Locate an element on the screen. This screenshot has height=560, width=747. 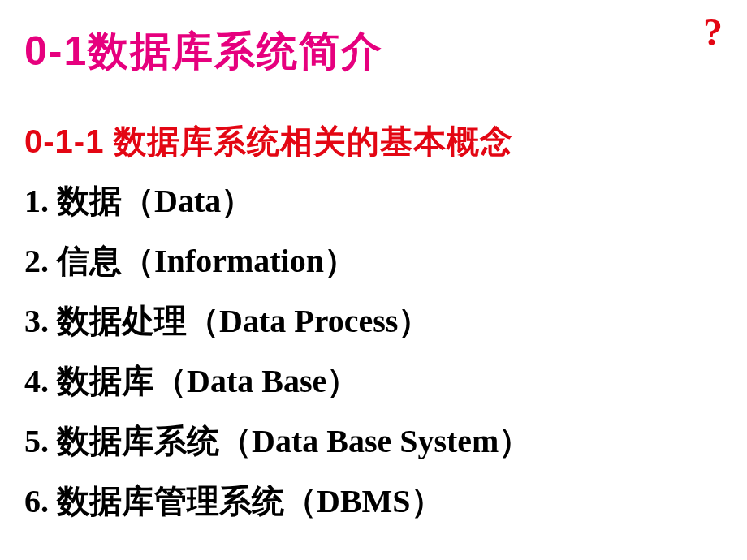
list-item: 4. 数据库（Data Base） is located at coordinates (378, 381).